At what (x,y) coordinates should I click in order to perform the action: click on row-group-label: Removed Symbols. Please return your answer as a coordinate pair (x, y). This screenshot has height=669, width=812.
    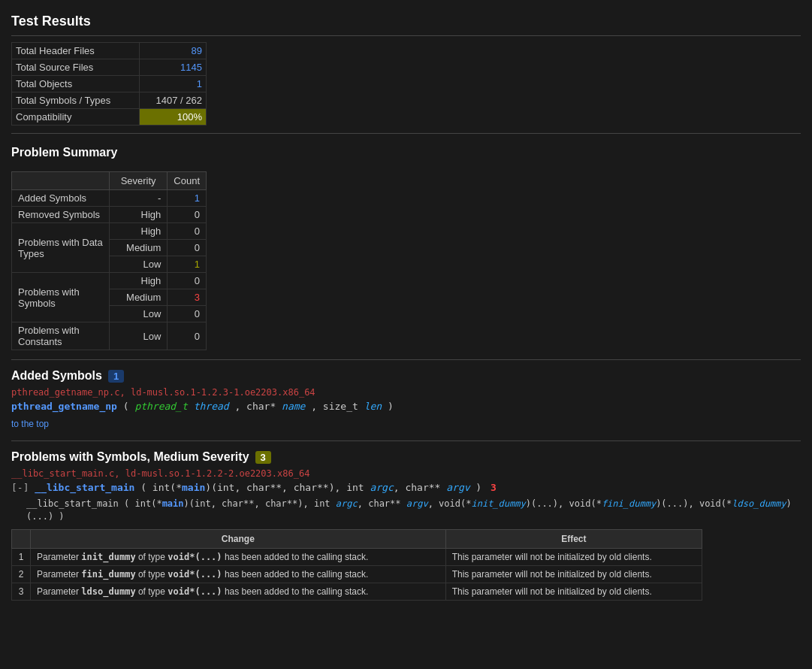
    Looking at the image, I should click on (61, 215).